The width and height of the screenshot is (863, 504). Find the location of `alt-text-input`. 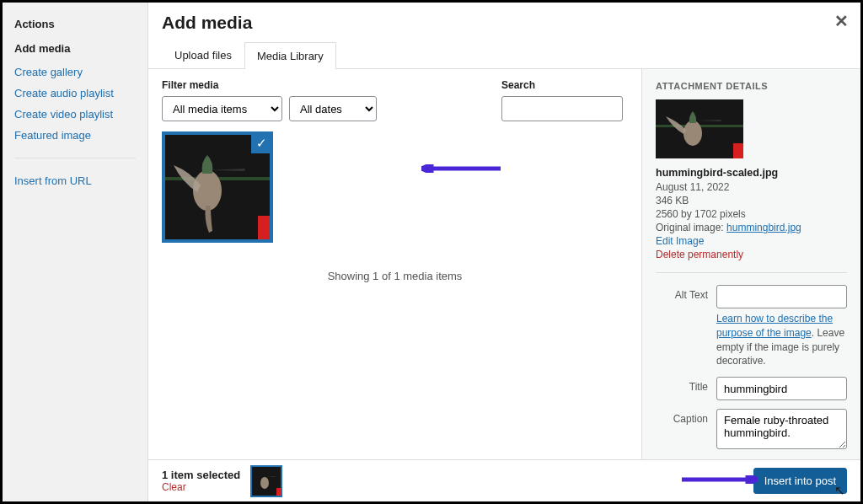

alt-text-input is located at coordinates (782, 297).